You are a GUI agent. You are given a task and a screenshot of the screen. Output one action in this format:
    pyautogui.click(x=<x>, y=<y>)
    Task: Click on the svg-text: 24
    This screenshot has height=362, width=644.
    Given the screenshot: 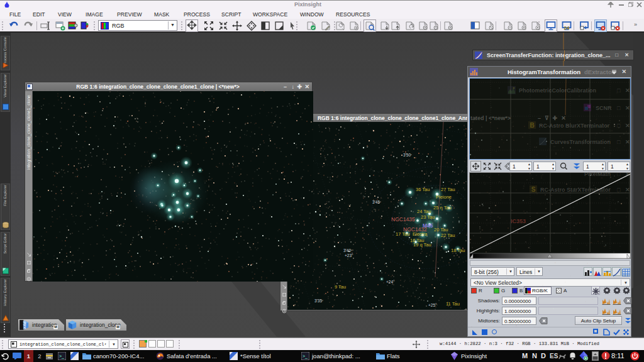 What is the action you would take?
    pyautogui.click(x=567, y=28)
    